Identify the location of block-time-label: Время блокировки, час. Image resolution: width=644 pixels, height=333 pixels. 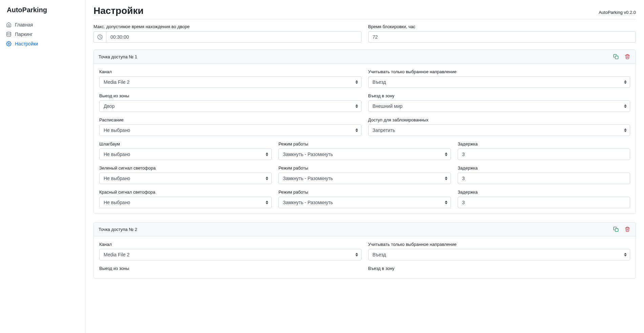
(502, 26).